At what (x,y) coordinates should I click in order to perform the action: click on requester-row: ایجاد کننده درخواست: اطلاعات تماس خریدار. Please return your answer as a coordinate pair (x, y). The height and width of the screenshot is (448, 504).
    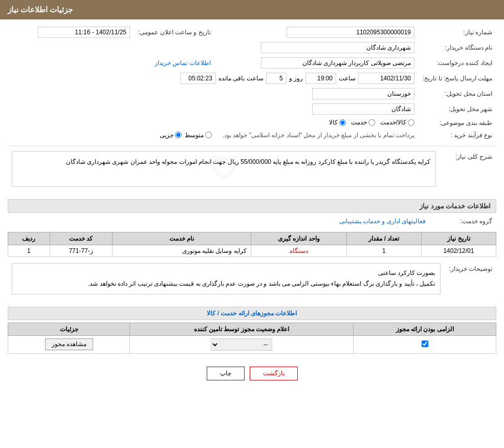
    Looking at the image, I should click on (252, 63).